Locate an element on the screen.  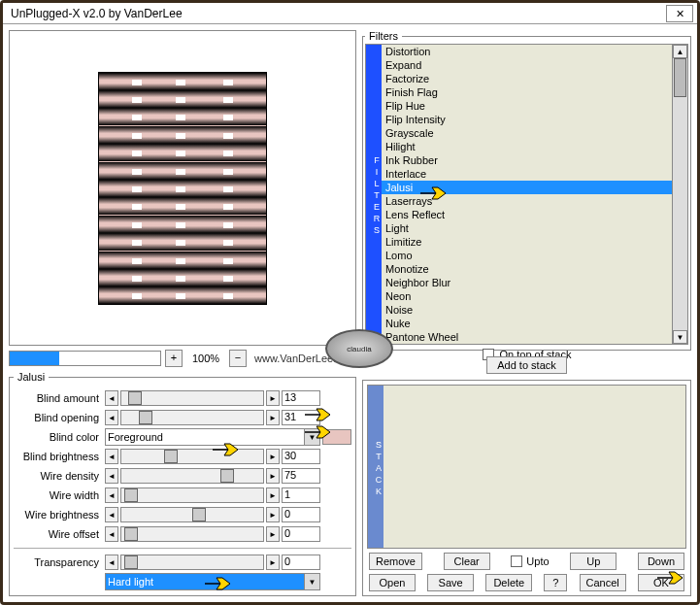
param-value: 13 is located at coordinates (301, 398).